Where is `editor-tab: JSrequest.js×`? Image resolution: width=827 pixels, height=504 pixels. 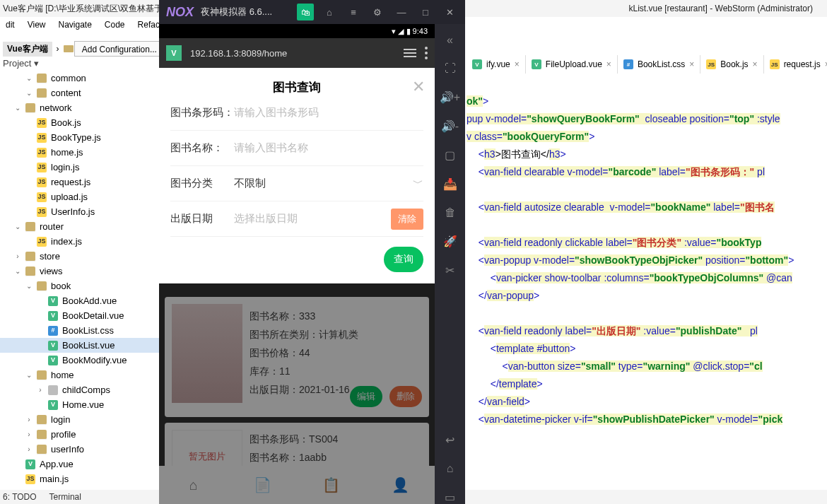 editor-tab: JSrequest.js× is located at coordinates (796, 64).